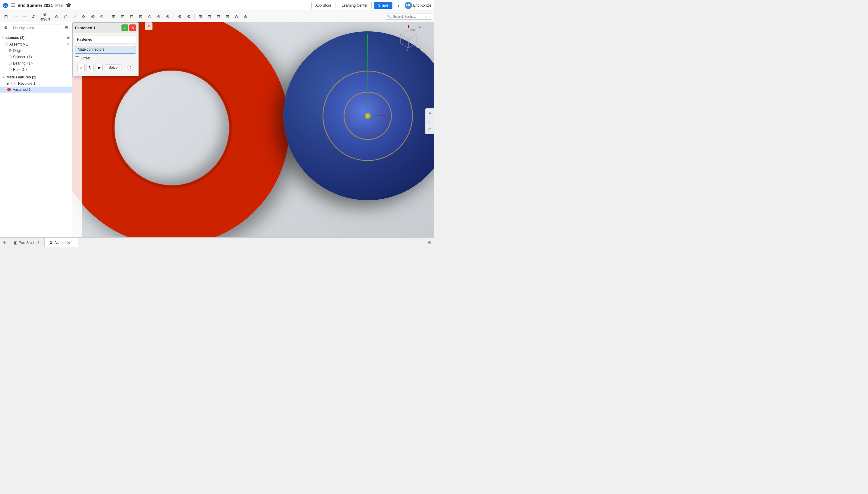 This screenshot has width=868, height=494. I want to click on bottom-tabs: + ◧ Part Studio 1 ⚙ Assembly 1 ⚙, so click(217, 242).